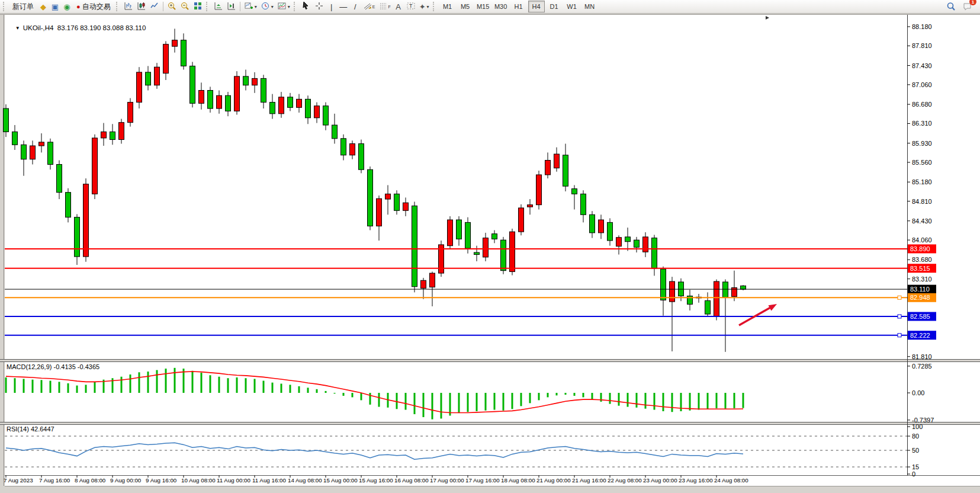 Image resolution: width=980 pixels, height=493 pixels. Describe the element at coordinates (572, 7) in the screenshot. I see `timeframe-button-w1: W1` at that location.